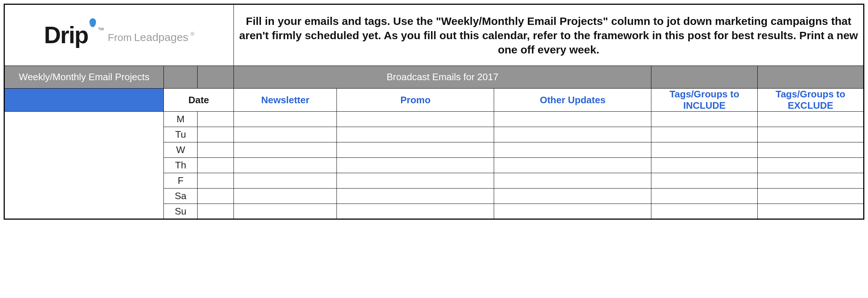 This screenshot has width=868, height=298. Describe the element at coordinates (573, 100) in the screenshot. I see `header-other: Other Updates` at that location.